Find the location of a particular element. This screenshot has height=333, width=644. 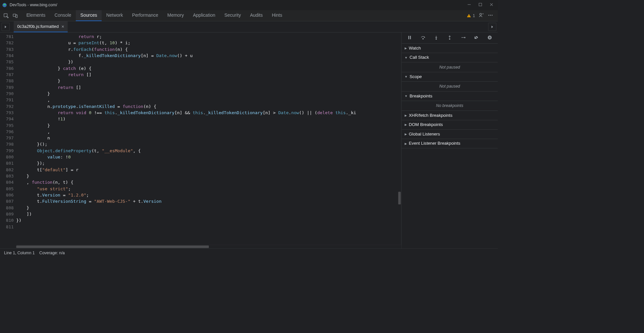

debugger-toolbar is located at coordinates (450, 38).